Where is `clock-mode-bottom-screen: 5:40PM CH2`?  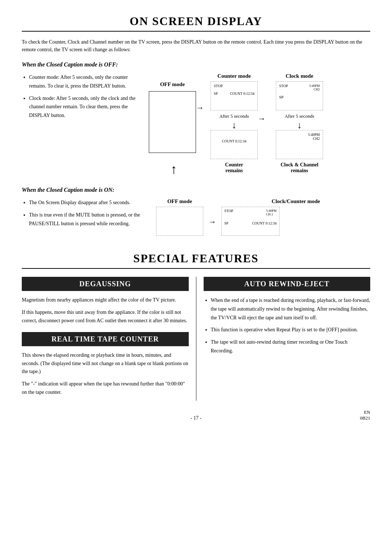 clock-mode-bottom-screen: 5:40PM CH2 is located at coordinates (299, 145).